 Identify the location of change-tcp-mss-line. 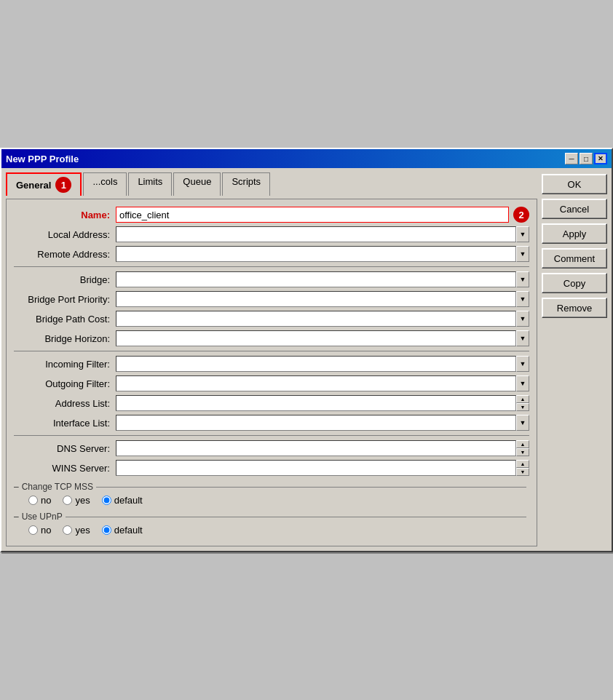
(312, 488).